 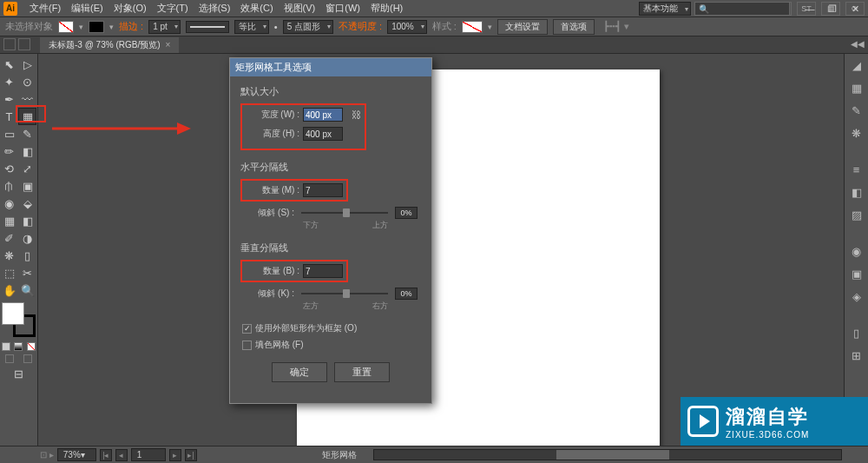 What do you see at coordinates (9, 99) in the screenshot?
I see `pen-tool: ✒` at bounding box center [9, 99].